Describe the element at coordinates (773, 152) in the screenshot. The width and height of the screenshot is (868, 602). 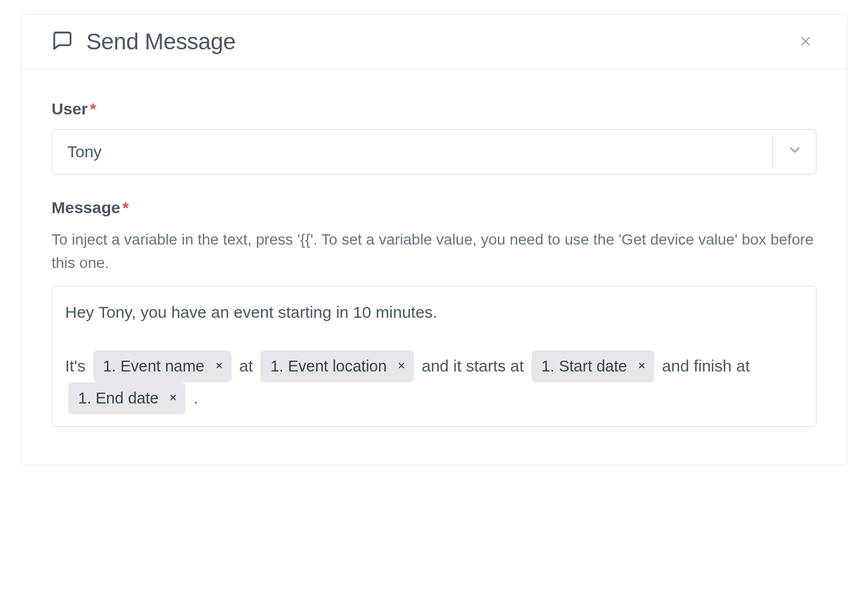
I see `select-separator` at that location.